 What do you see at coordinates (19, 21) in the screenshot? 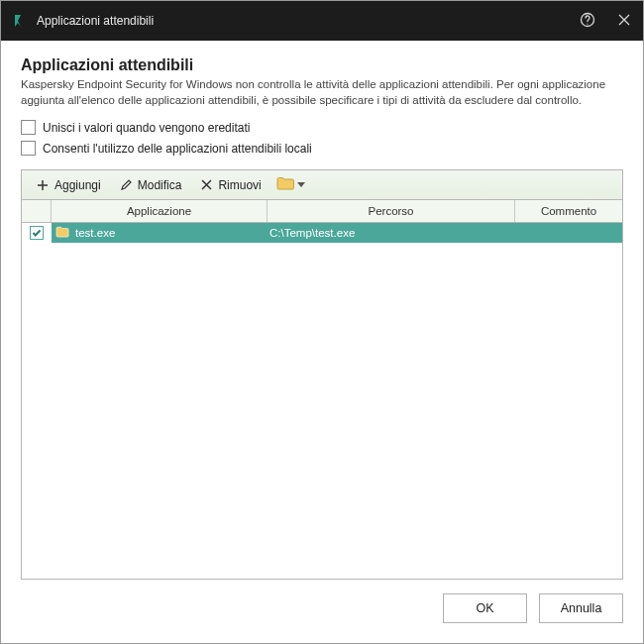
I see `app-logo-icon` at bounding box center [19, 21].